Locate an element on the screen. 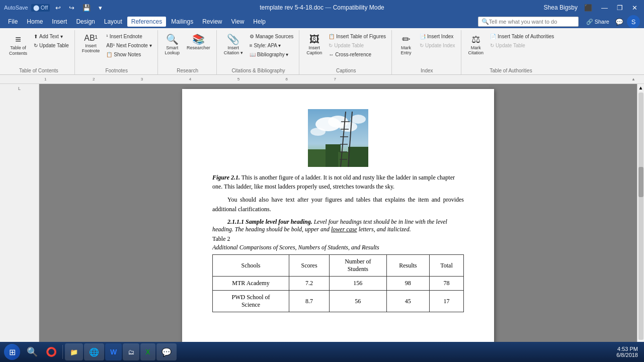  authorities-icon: 📄 is located at coordinates (493, 36).